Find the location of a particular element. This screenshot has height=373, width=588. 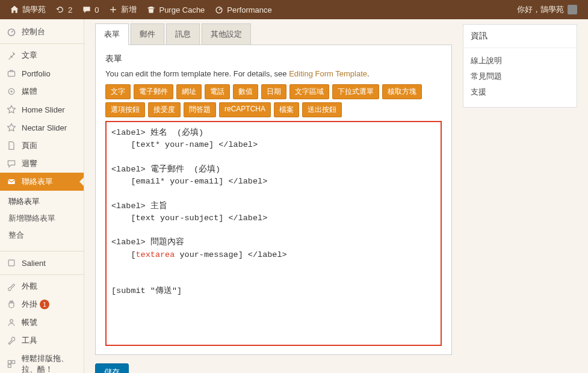

tag-button: 日期 is located at coordinates (274, 91).